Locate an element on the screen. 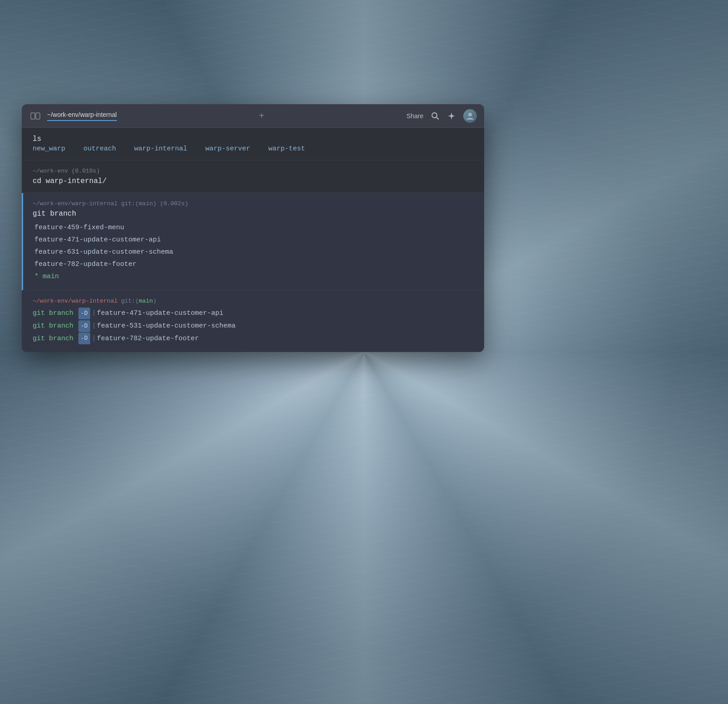 The image size is (728, 704). ls-item: warp-internal is located at coordinates (160, 149).